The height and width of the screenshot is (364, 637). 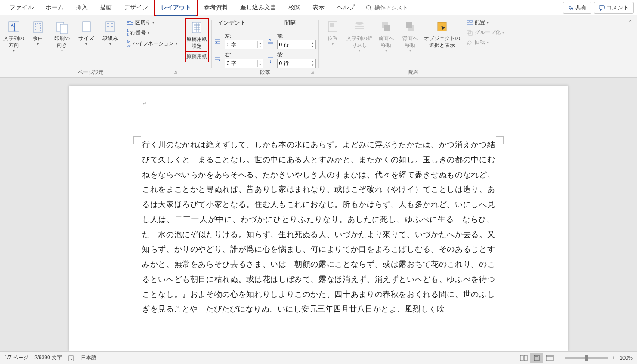 I want to click on rotate-button: 回転 ▾, so click(x=485, y=42).